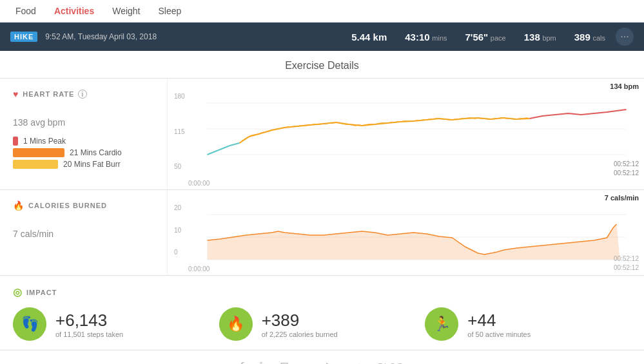 The image size is (644, 364). Describe the element at coordinates (330, 362) in the screenshot. I see `youtube-icon: ▶` at that location.